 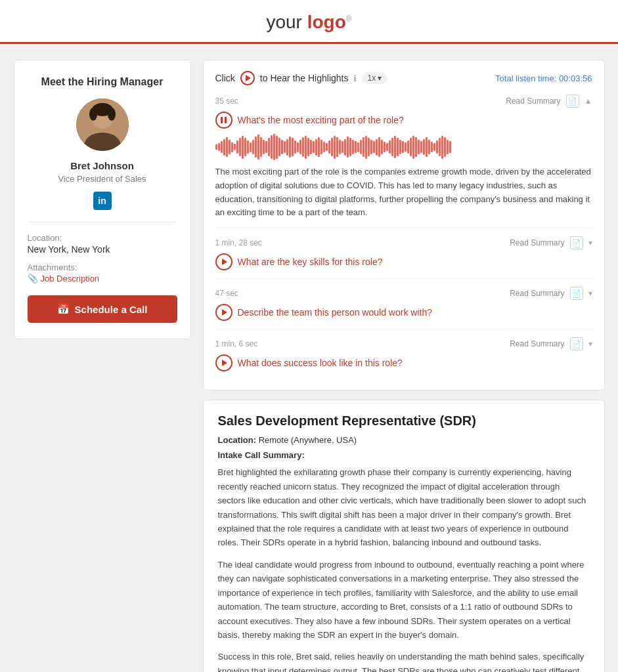 I want to click on chevron-down-icon-3: ▾, so click(x=590, y=344).